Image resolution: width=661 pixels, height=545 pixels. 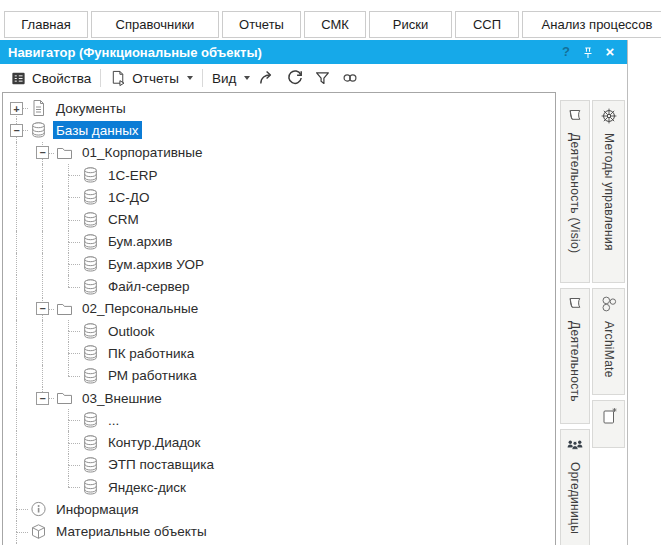 I want to click on expand-icon: +, so click(x=16, y=108).